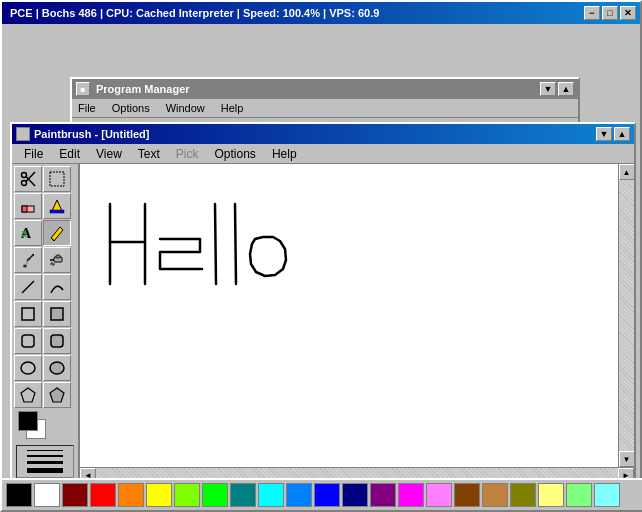 Image resolution: width=642 pixels, height=512 pixels. I want to click on polygon-outline-tool, so click(28, 395).